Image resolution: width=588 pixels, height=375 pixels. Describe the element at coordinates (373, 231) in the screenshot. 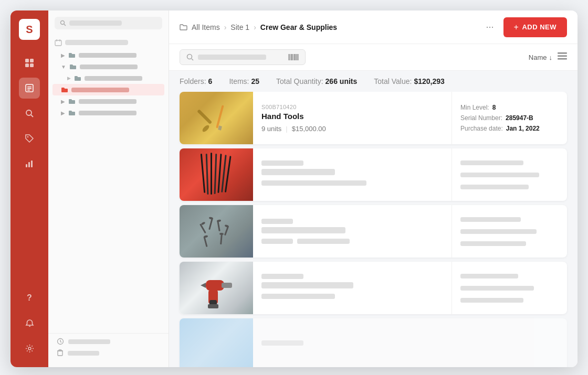

I see `item-card-screws` at that location.